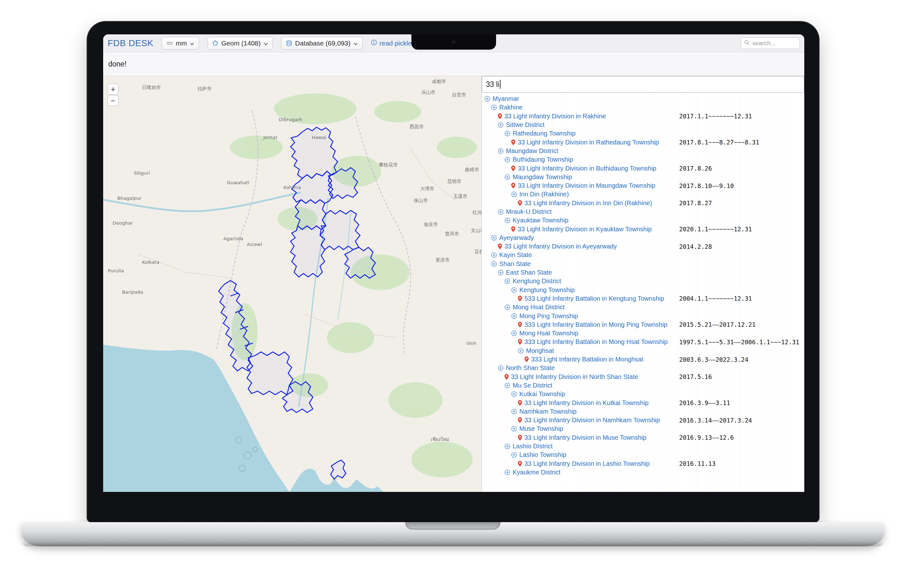 The height and width of the screenshot is (567, 924). I want to click on tree-node-label: 33 Light Infantry Division in Maungdaw T…, so click(587, 186).